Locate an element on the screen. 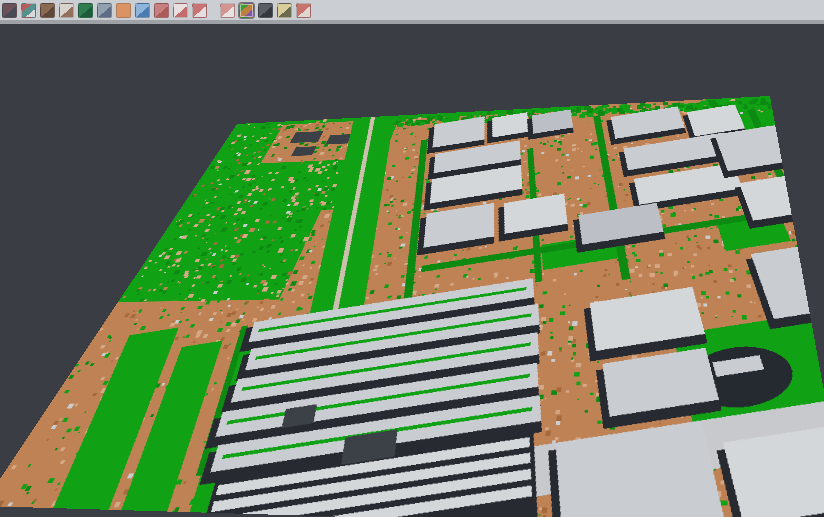 Image resolution: width=824 pixels, height=517 pixels. ruler-vertical-icon is located at coordinates (104, 10).